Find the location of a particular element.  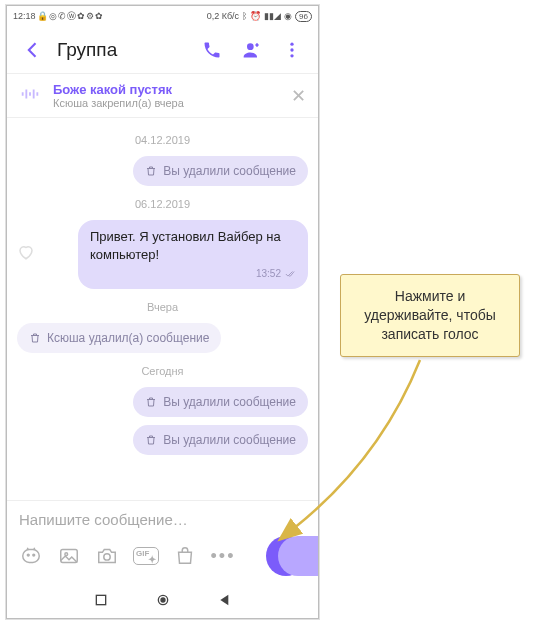

status-bar: 12:18 🔒 ◎ ✆ ⓦ ✿ ⚙ ✿ 0,2 Кб/с ᛒ ⏰ ▮▮◢ ◉ 9… is located at coordinates (162, 16).